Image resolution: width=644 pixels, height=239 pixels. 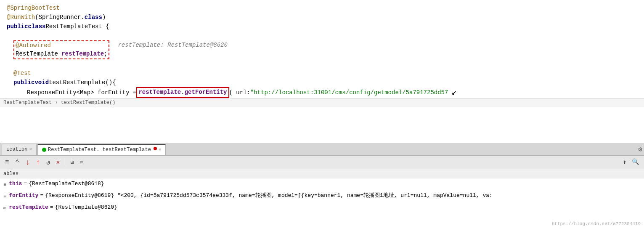 What do you see at coordinates (454, 93) in the screenshot?
I see `mouse-cursor: ↙` at bounding box center [454, 93].